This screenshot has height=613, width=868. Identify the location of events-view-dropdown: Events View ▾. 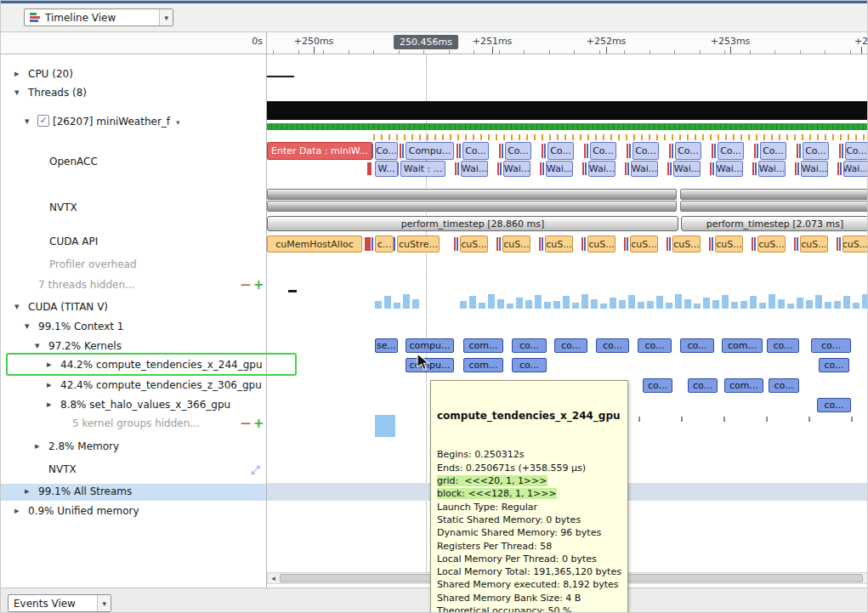
(60, 604).